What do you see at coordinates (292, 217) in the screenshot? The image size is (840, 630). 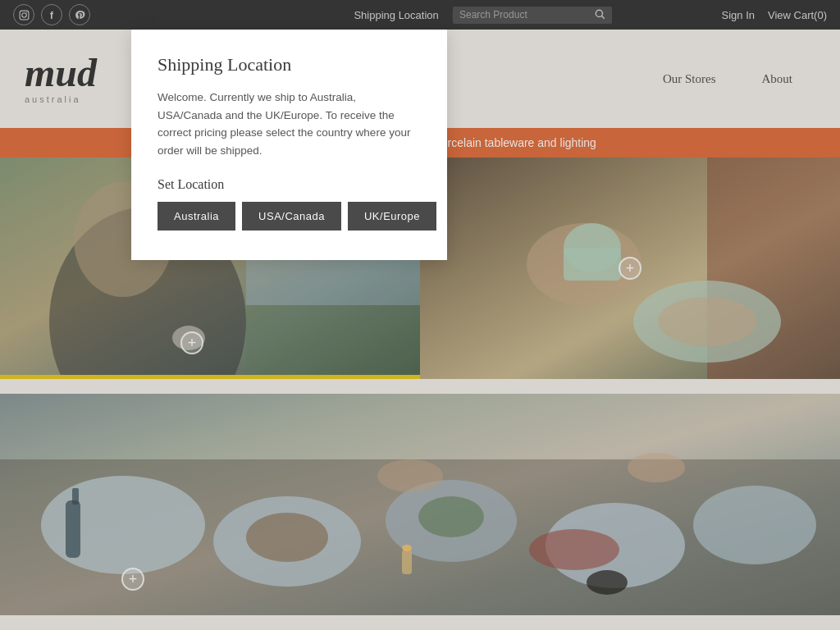 I see `usa-canada-button: USA/Canada` at bounding box center [292, 217].